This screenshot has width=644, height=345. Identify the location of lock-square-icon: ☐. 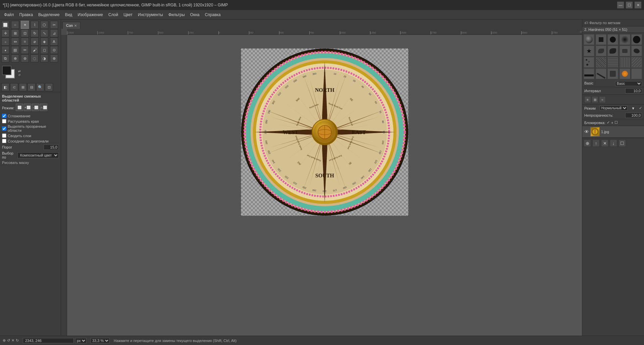
(616, 123).